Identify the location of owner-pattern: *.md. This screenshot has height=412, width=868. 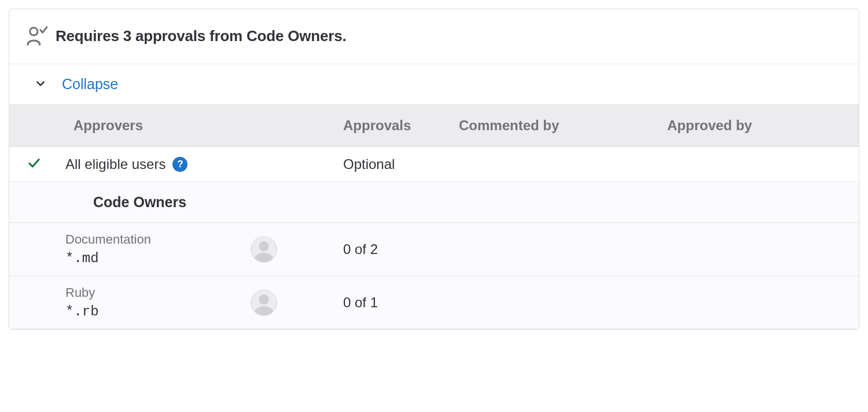
(108, 258).